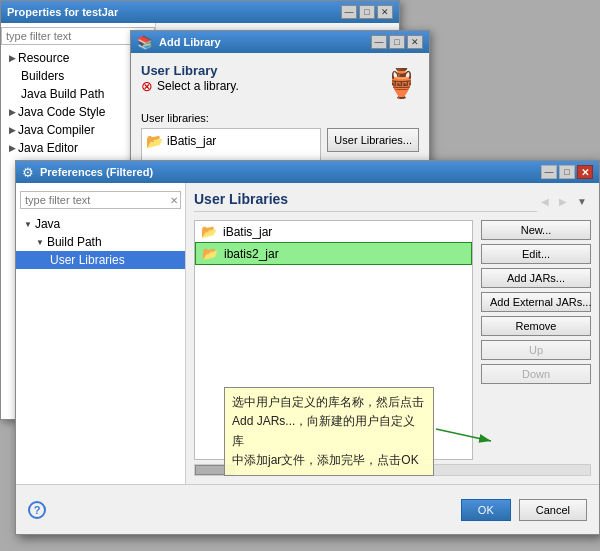 Image resolution: width=600 pixels, height=551 pixels. Describe the element at coordinates (334, 232) in the screenshot. I see `lib-item-ibatis-jar: 📂 iBatis_jar` at that location.